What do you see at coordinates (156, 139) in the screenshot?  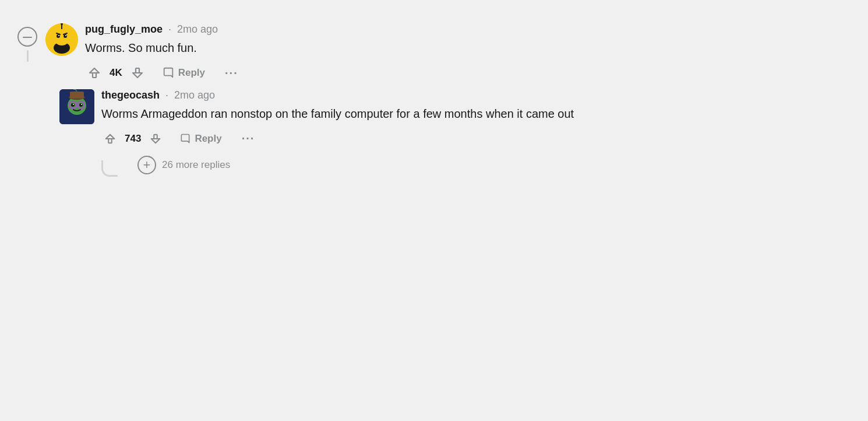 I see `downvote-button-reply` at bounding box center [156, 139].